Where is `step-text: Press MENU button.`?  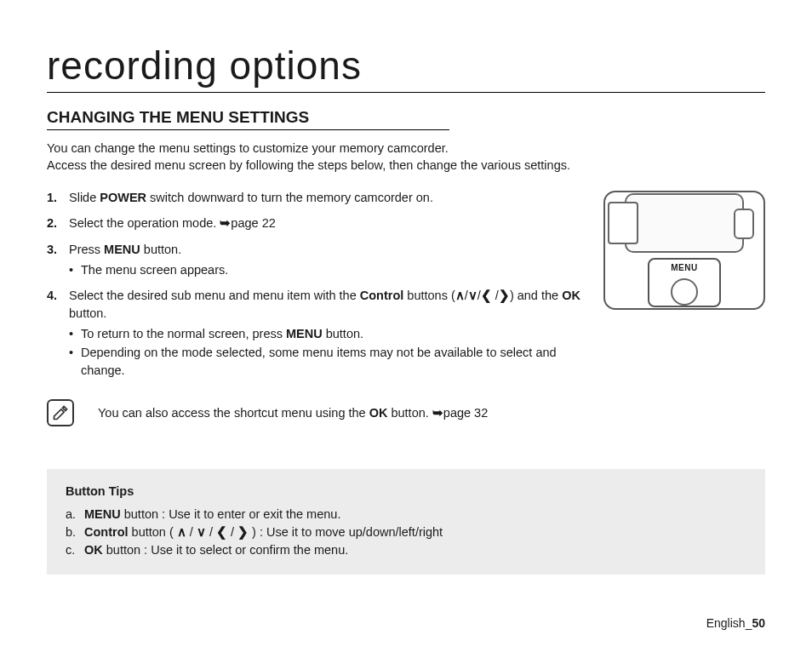 step-text: Press MENU button. is located at coordinates (125, 249).